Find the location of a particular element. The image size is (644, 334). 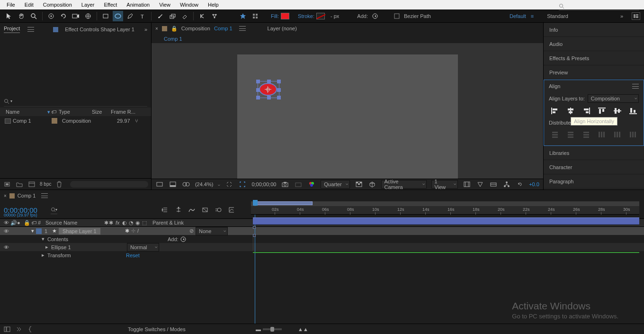

workspace-standard: Standard is located at coordinates (558, 16).